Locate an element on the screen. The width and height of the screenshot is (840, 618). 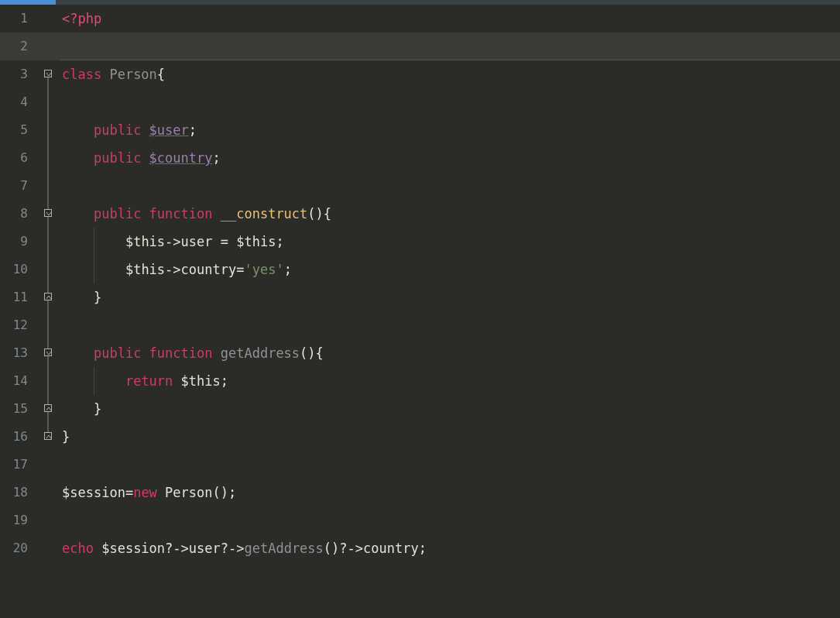
code-line: 10 $this->country='yes'; is located at coordinates (420, 270).